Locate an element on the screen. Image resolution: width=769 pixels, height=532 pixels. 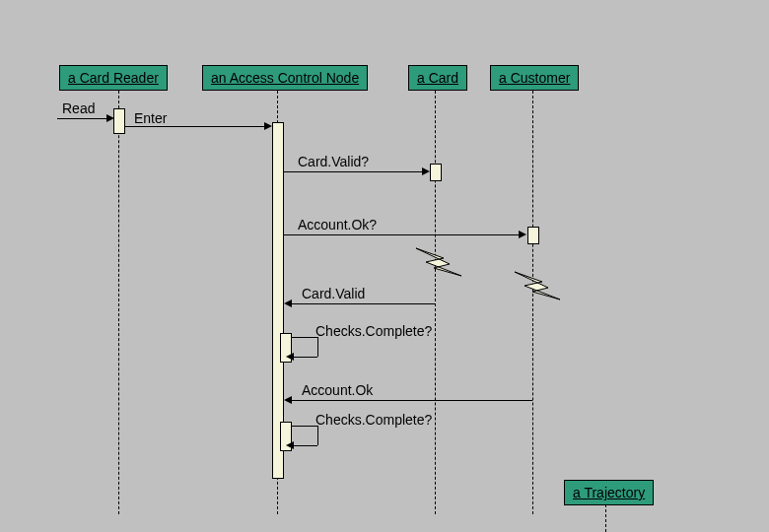
msg-enter: Enter is located at coordinates (150, 118).